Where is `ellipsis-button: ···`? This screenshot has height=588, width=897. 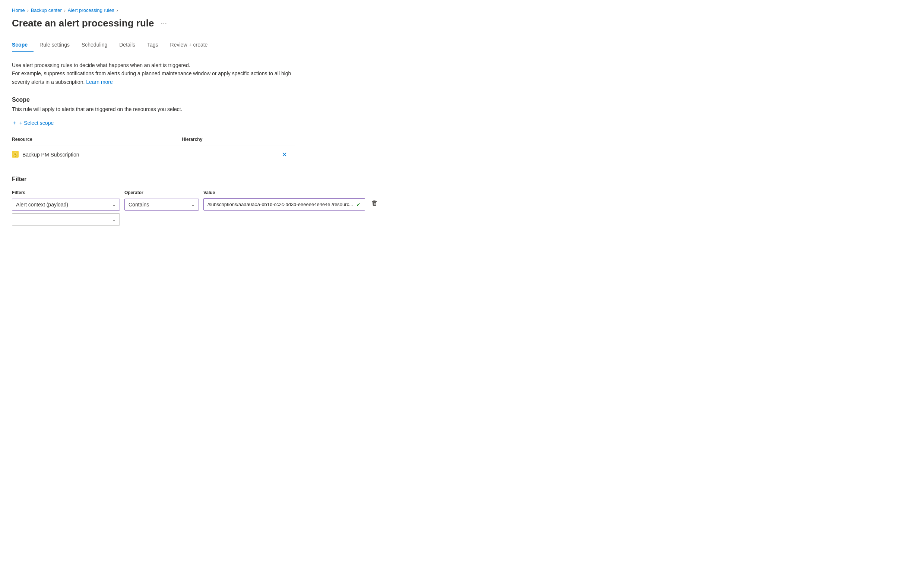 ellipsis-button: ··· is located at coordinates (164, 23).